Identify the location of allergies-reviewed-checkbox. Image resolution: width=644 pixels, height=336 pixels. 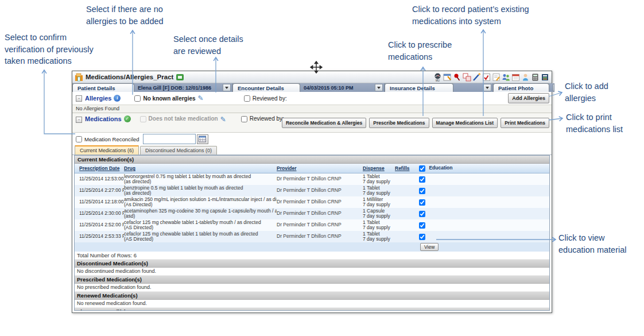
(247, 99).